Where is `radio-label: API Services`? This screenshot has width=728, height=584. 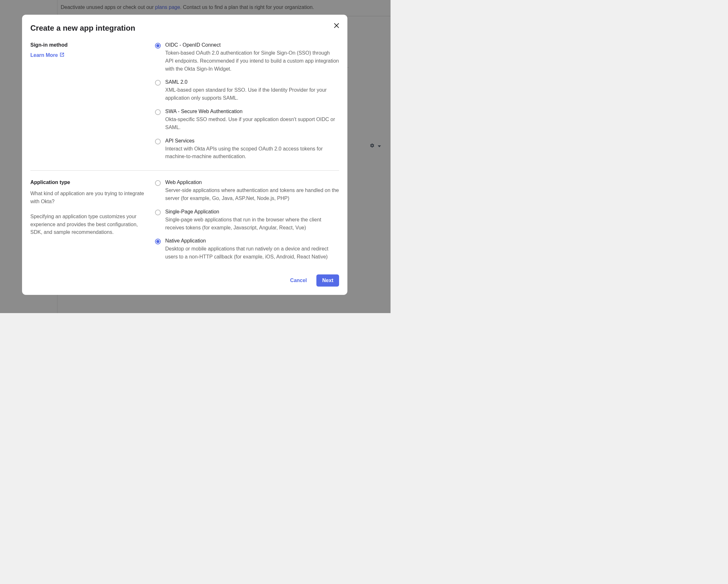
radio-label: API Services is located at coordinates (252, 141).